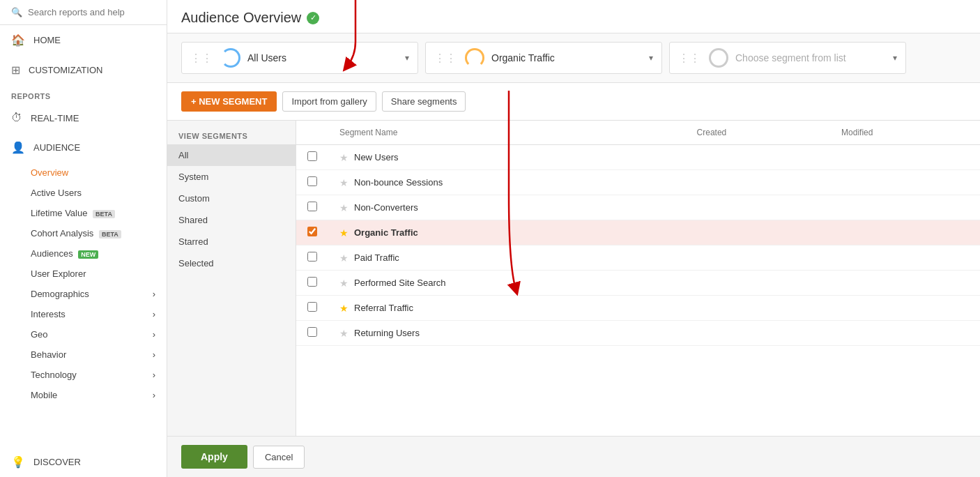  I want to click on row-checkbox-returning-users, so click(312, 332).